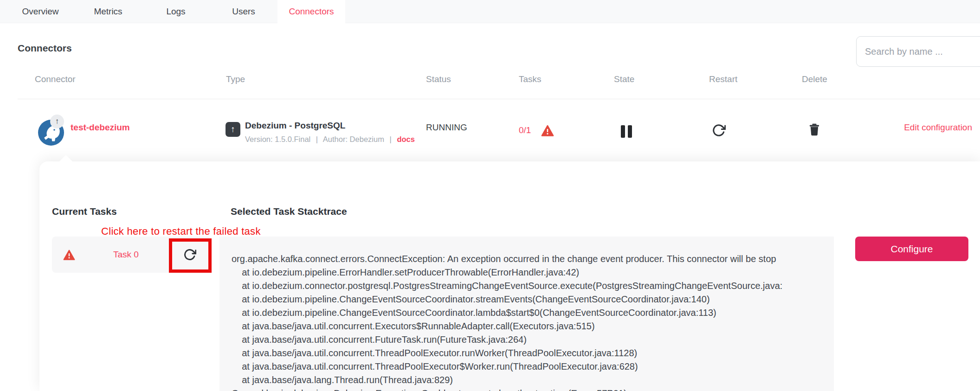 The height and width of the screenshot is (391, 980). What do you see at coordinates (295, 126) in the screenshot?
I see `connector-type-title: Debezium - PostgreSQL` at bounding box center [295, 126].